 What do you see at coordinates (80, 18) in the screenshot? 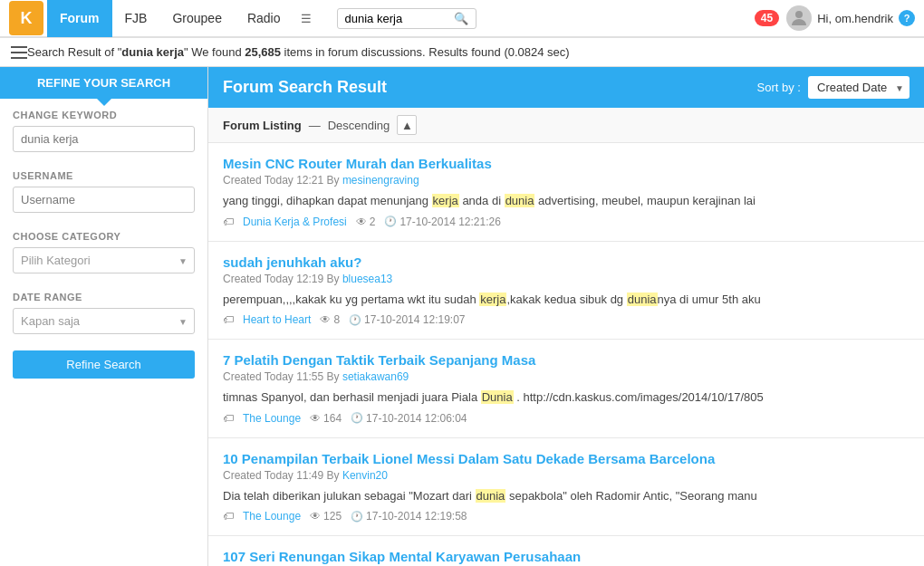
I see `nav-item-forum: Forum` at bounding box center [80, 18].